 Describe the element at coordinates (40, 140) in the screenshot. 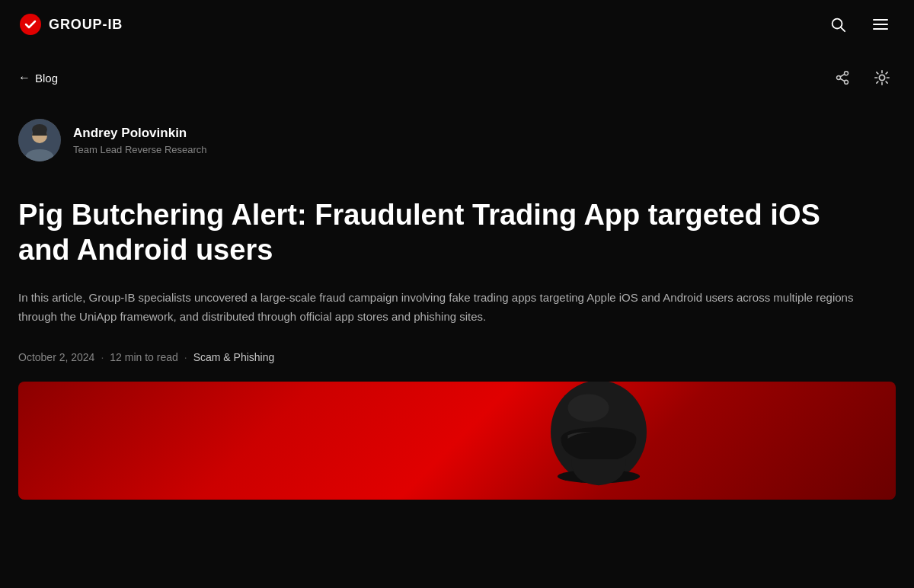

I see `avatar-image` at that location.